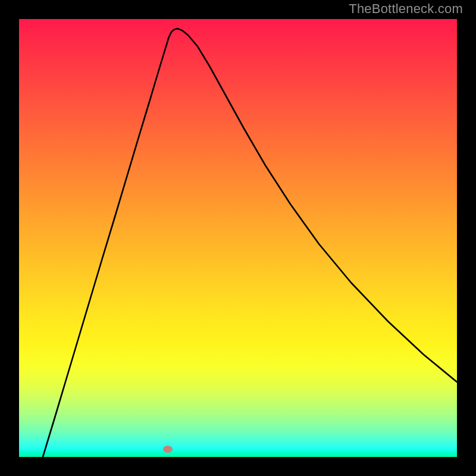 The height and width of the screenshot is (476, 476). I want to click on optimal-marker, so click(168, 449).